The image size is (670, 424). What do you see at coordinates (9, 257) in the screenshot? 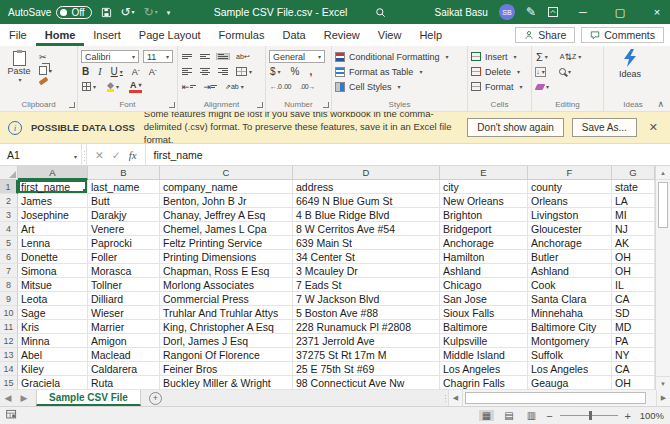
I see `row-header-6: 6` at bounding box center [9, 257].